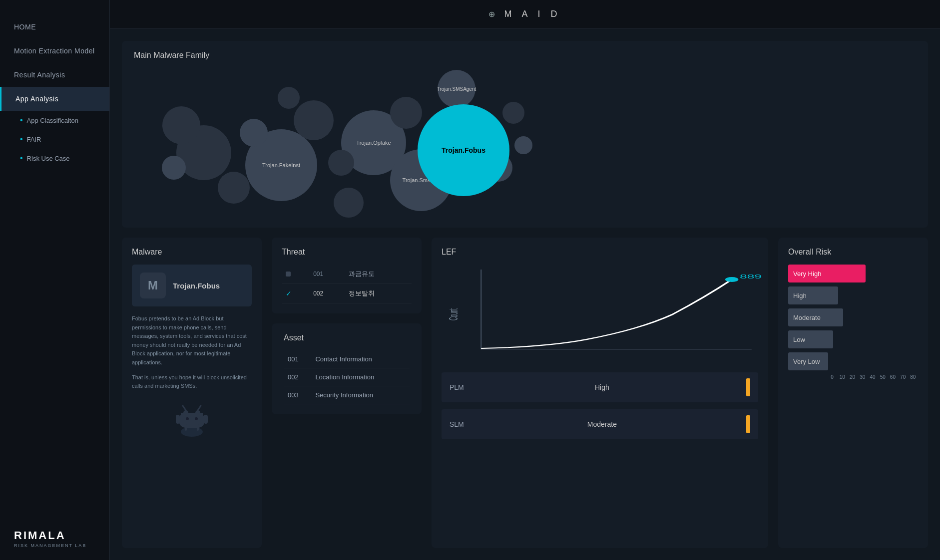  What do you see at coordinates (457, 89) in the screenshot?
I see `bubble-smsagent-label: Trojan.SMSAgent` at bounding box center [457, 89].